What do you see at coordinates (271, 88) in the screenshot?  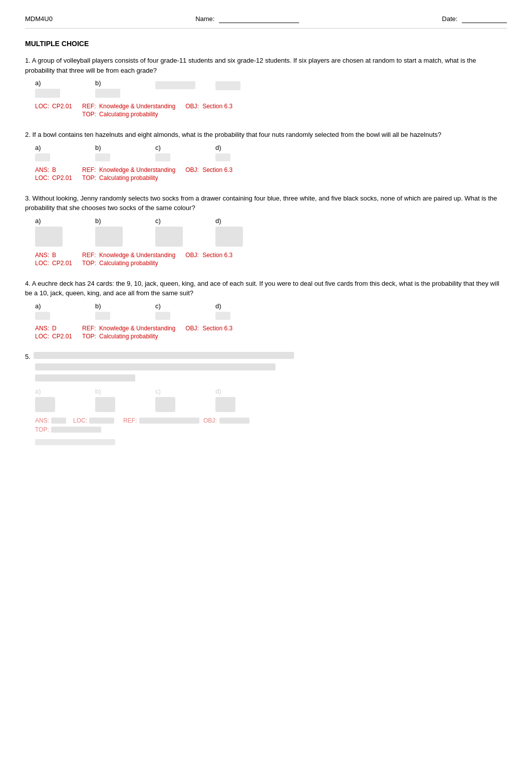 I see `q1-options: a) b)` at bounding box center [271, 88].